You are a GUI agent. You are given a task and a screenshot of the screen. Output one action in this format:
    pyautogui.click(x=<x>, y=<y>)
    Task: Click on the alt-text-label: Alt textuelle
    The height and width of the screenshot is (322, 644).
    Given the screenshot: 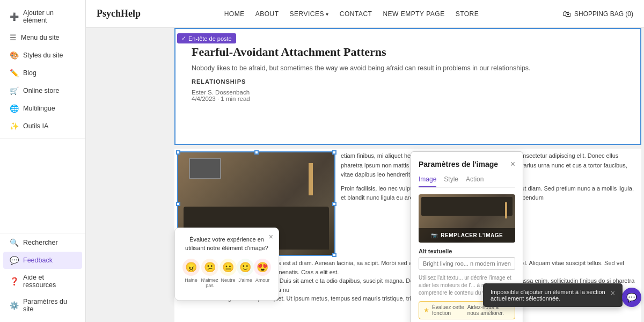 What is the action you would take?
    pyautogui.click(x=467, y=251)
    